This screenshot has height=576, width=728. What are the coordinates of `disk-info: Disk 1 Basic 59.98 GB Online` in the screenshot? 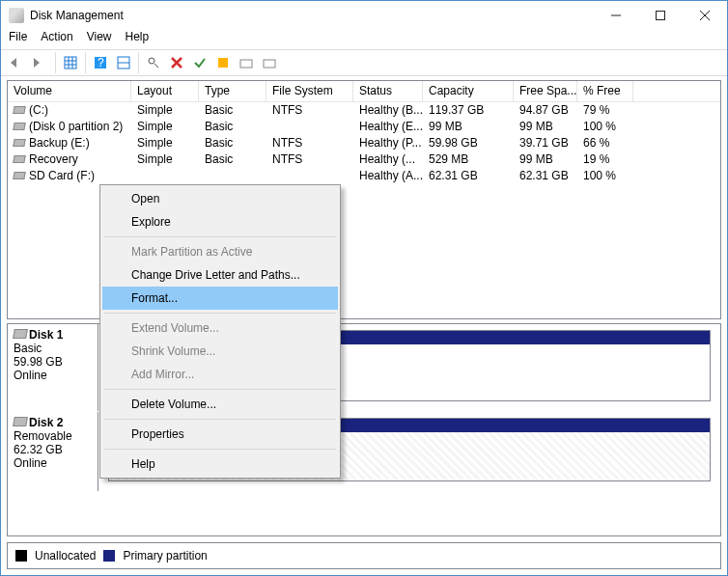 It's located at (53, 368).